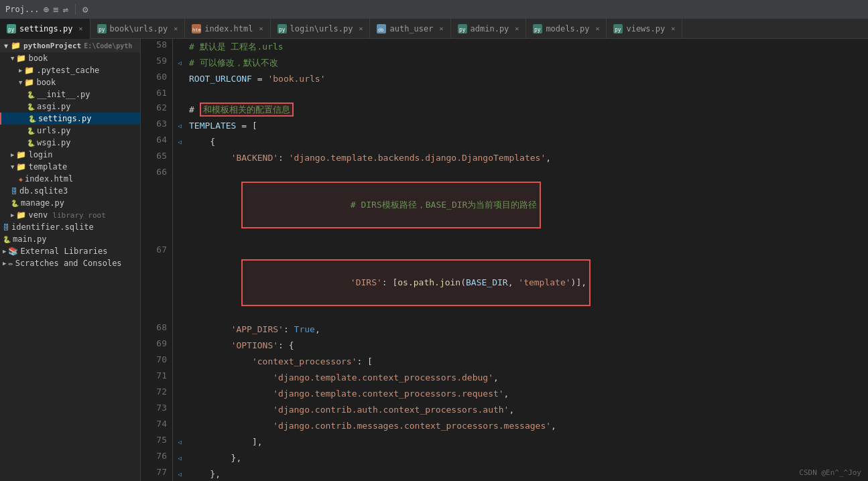  I want to click on code-content: 'OPTIONS': {, so click(527, 346).